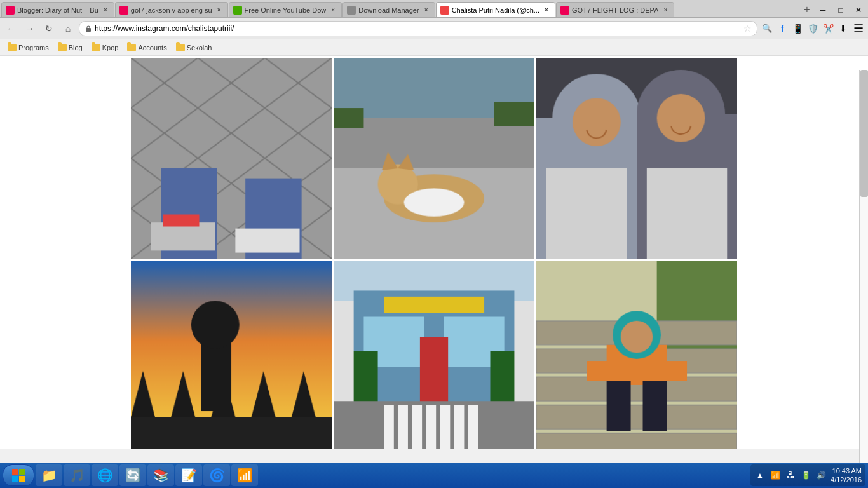  Describe the element at coordinates (147, 48) in the screenshot. I see `bookmark-accounts: Accounts` at that location.